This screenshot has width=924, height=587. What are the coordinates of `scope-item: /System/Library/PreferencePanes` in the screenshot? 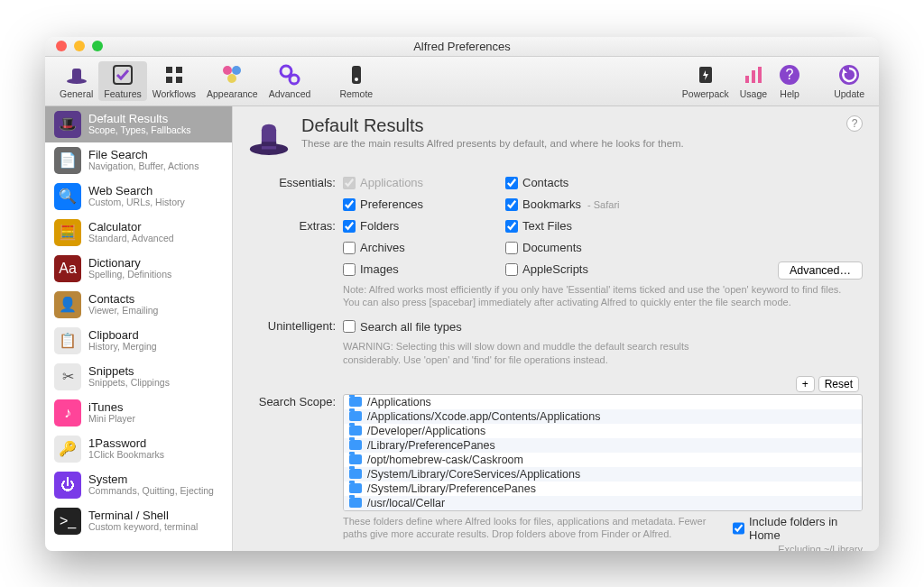 It's located at (603, 489).